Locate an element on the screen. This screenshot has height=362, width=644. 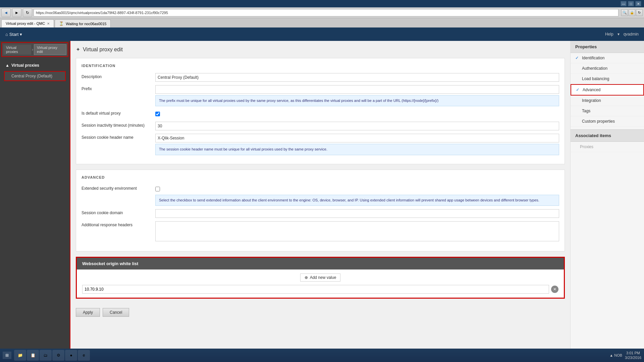
cookie-header-hint: The session cookie header name must be u… is located at coordinates (357, 149).